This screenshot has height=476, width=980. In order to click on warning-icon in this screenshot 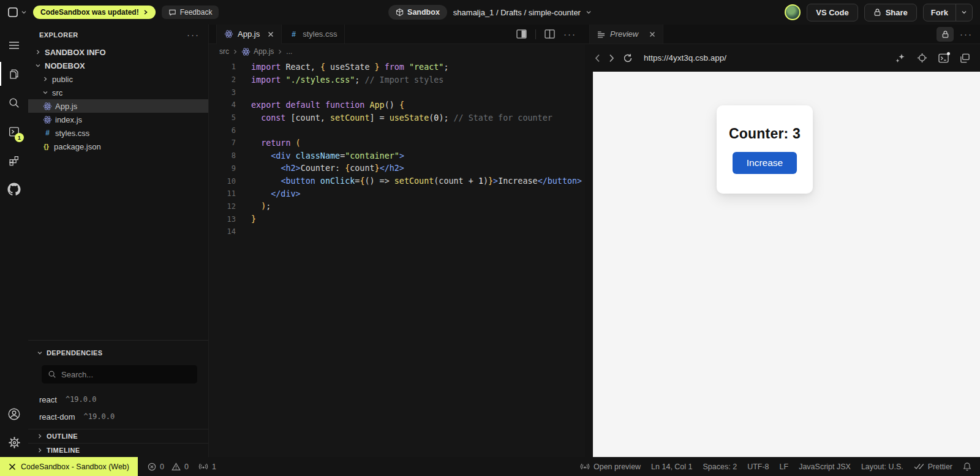, I will do `click(176, 467)`.